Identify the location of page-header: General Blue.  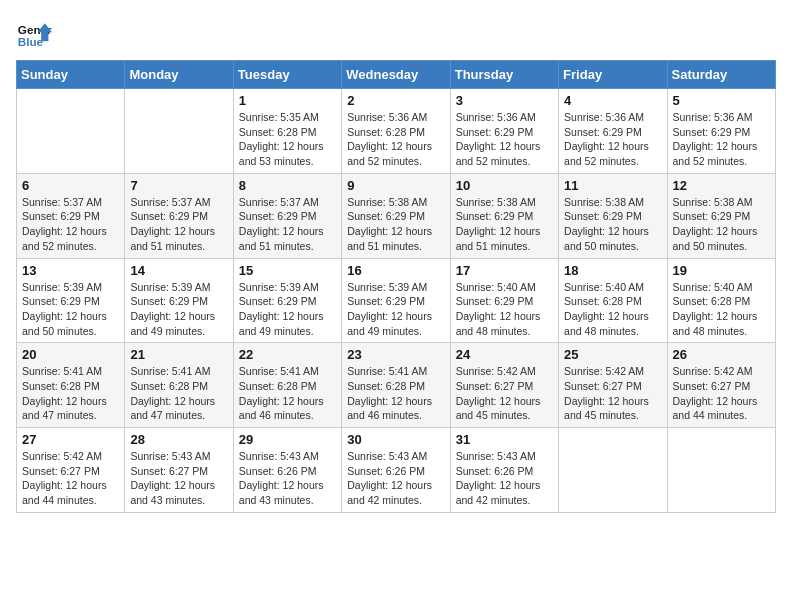
(396, 34).